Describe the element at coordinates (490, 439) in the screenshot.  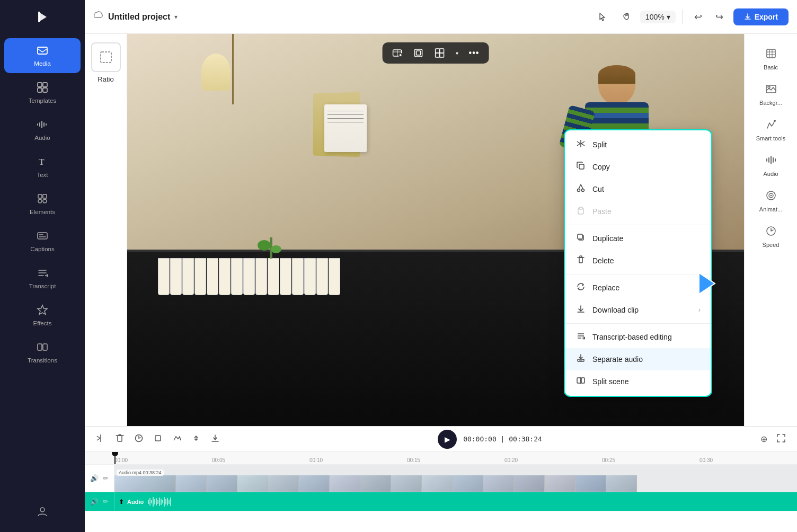
I see `timeline-playback-controls: ▶ 00:00:00 | 00:38:24` at that location.